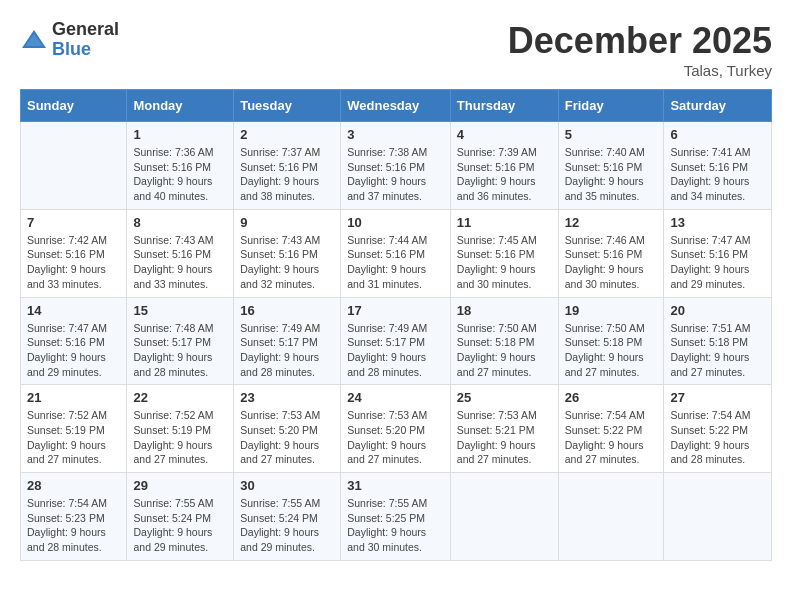 This screenshot has height=612, width=792. Describe the element at coordinates (396, 262) in the screenshot. I see `cell-text: Sunrise: 7:44 AM Sunset: 5:16 PM Dayligh…` at that location.